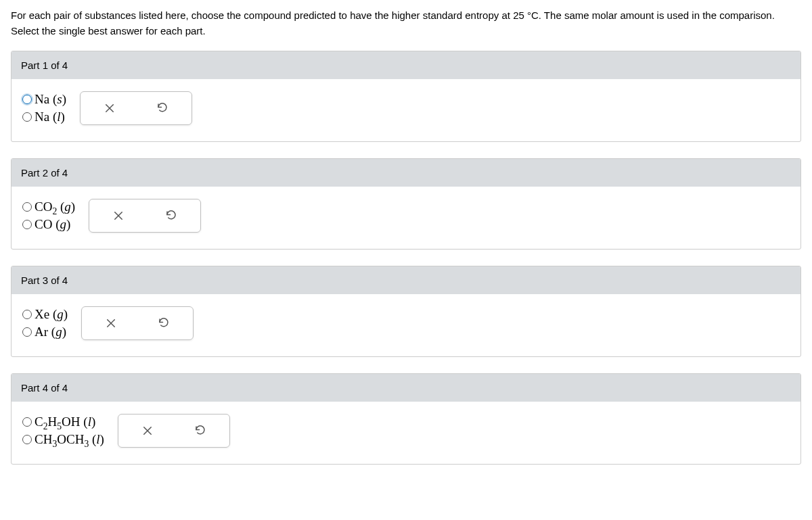 The image size is (812, 520). I want to click on part-header: Part 2 of 4, so click(406, 173).